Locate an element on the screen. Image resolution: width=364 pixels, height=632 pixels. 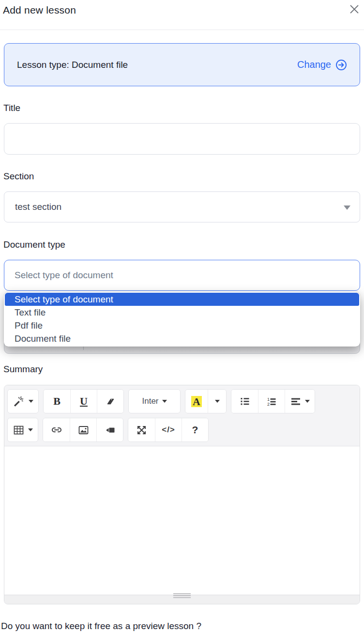
modal-header: Add new lesson is located at coordinates (182, 8).